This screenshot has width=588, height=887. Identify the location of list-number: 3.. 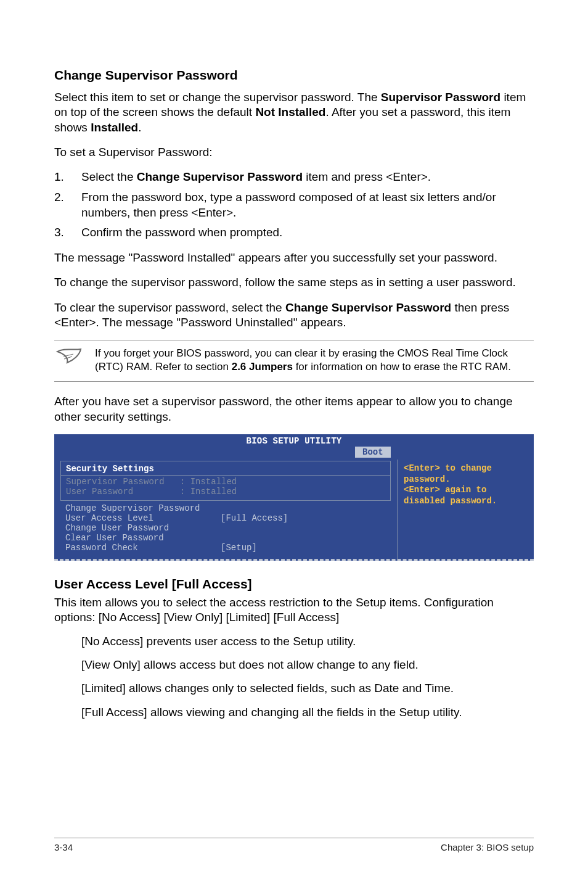
(68, 233).